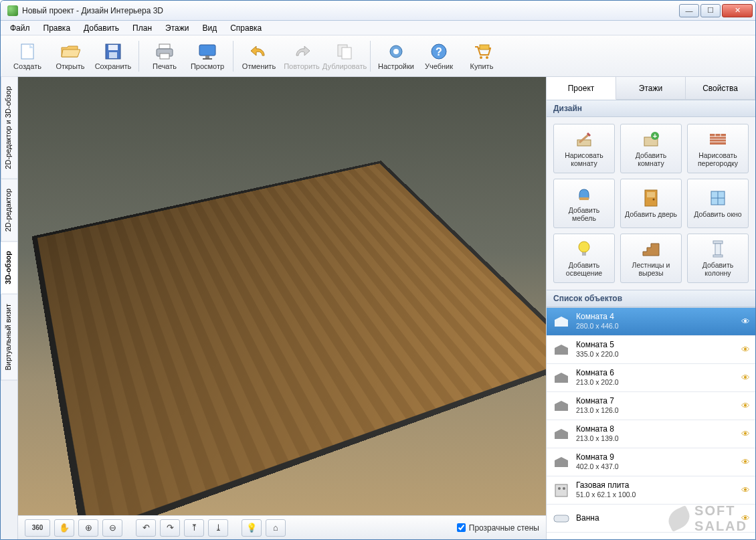  Describe the element at coordinates (9, 128) in the screenshot. I see `tab-2d-3d-combo: 2D-редактор и 3D-обзор` at that location.